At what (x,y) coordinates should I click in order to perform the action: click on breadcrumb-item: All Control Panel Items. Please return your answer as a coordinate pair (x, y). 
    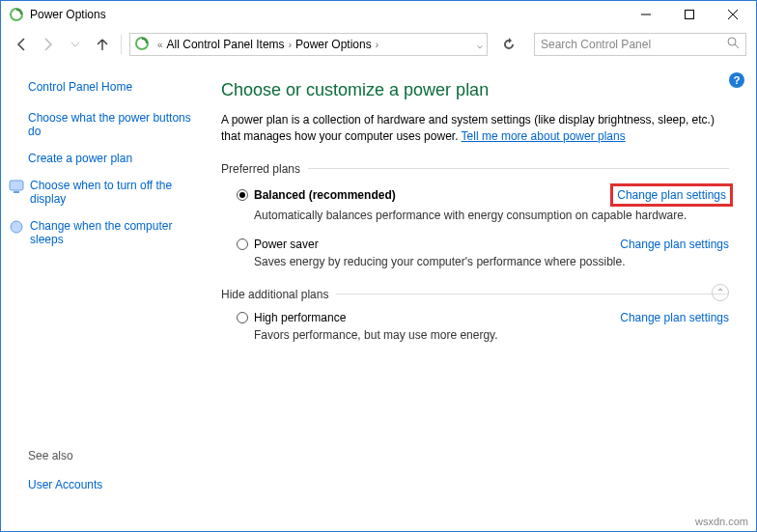
    Looking at the image, I should click on (226, 44).